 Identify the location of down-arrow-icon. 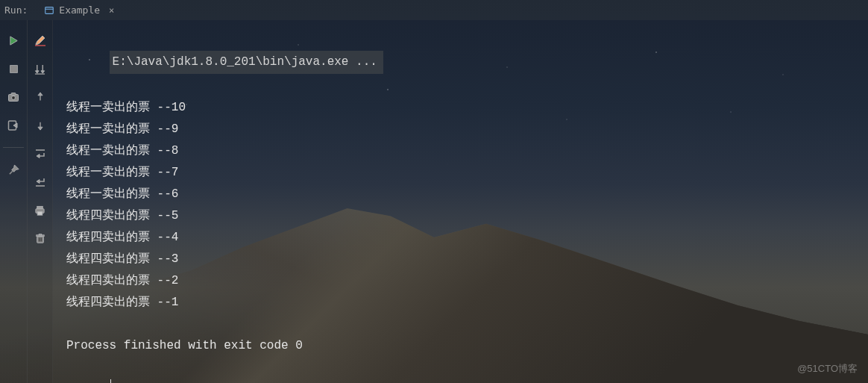
(40, 125).